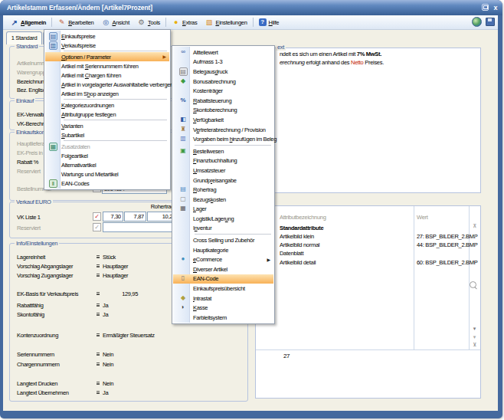 The width and height of the screenshot is (504, 420). What do you see at coordinates (475, 225) in the screenshot?
I see `scroll-to-top-icon: ⊼` at bounding box center [475, 225].